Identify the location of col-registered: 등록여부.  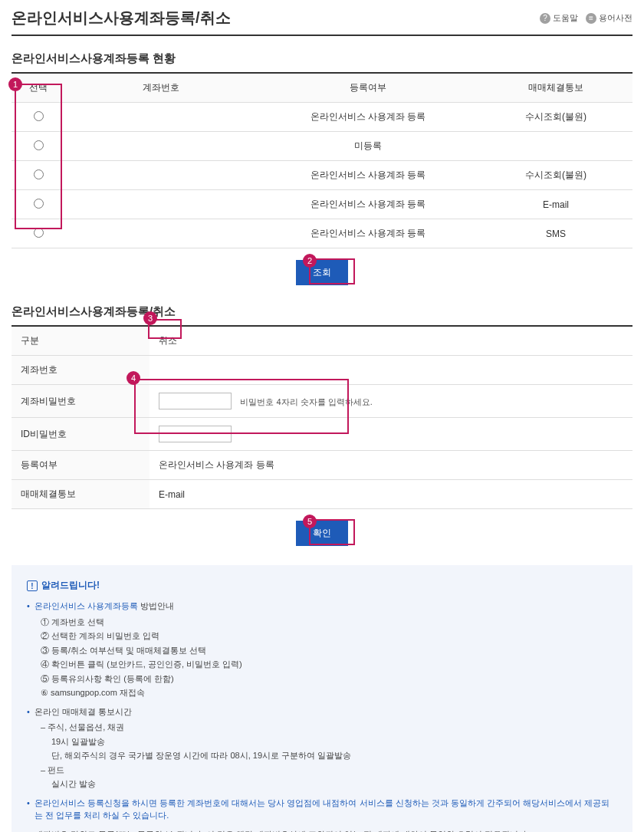
(368, 87).